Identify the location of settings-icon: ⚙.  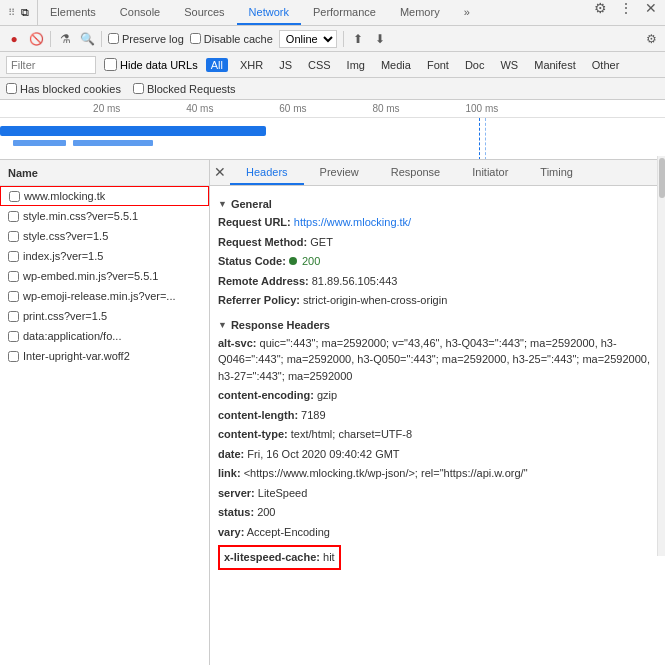
(600, 12).